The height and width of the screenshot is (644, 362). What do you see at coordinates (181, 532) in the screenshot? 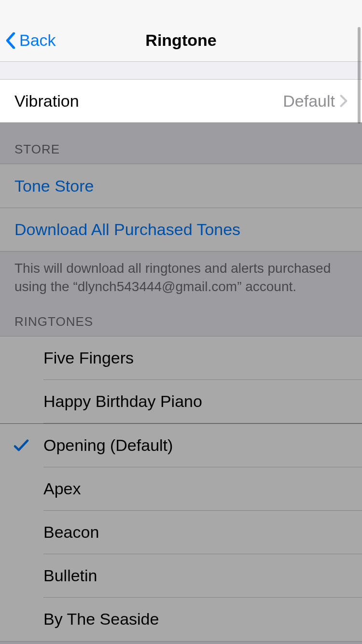
I see `ringtone-row: Beacon` at bounding box center [181, 532].